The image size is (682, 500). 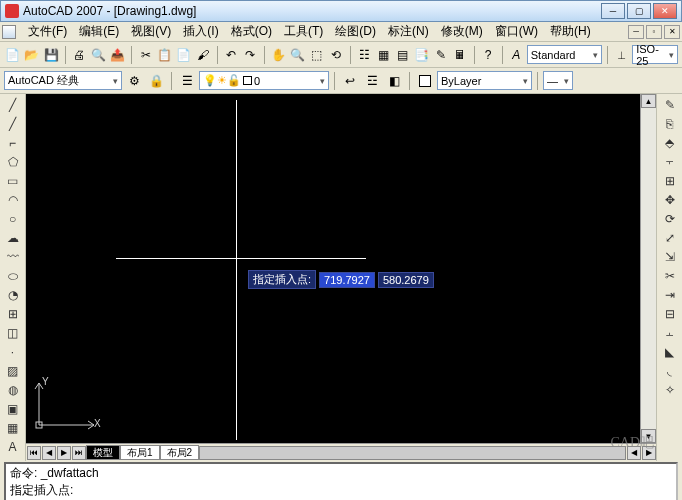 I want to click on ellipse-button: ⬭, so click(x=13, y=276).